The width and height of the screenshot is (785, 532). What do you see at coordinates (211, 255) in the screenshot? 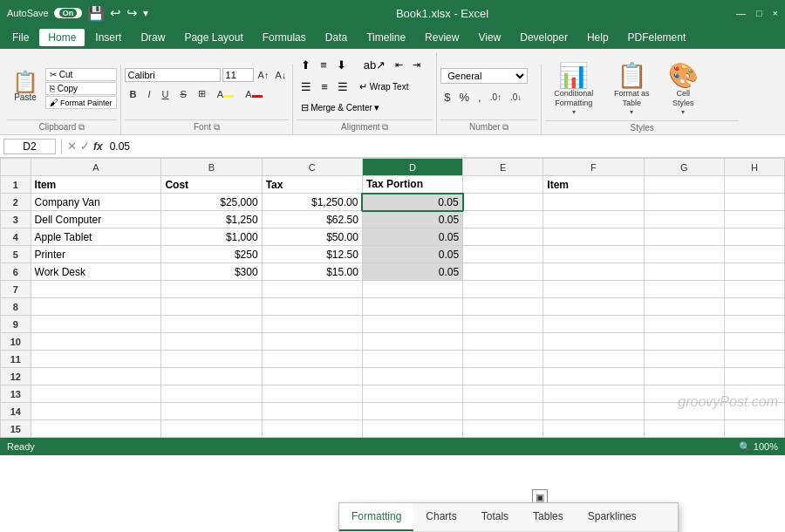
I see `cell-r5c2: $250` at bounding box center [211, 255].